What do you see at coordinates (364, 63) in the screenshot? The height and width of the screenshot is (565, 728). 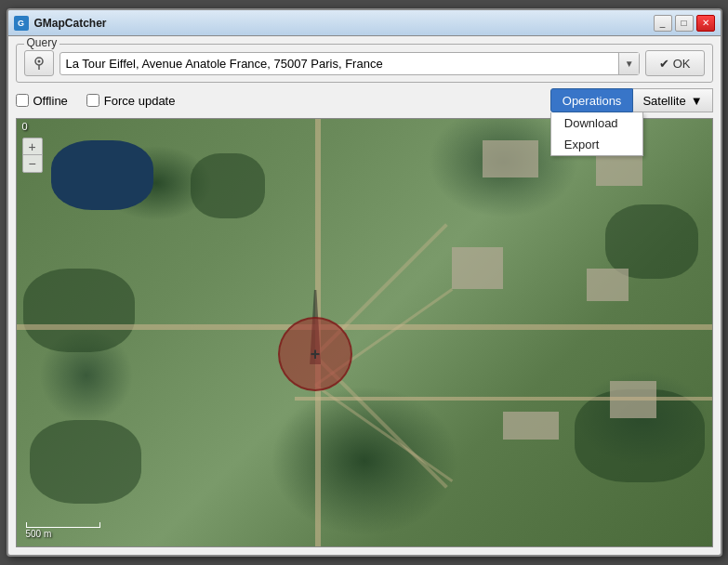 I see `query-row: ▼ ✔ OK` at bounding box center [364, 63].